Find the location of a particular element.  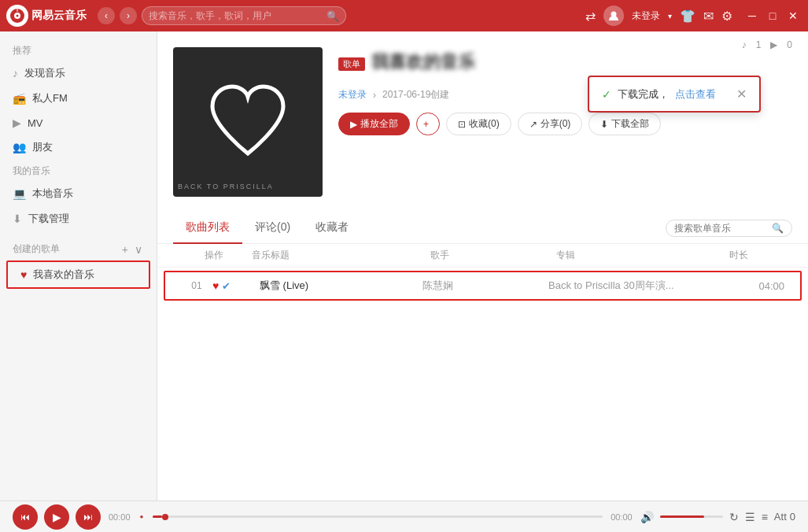

add-playlist-button: + is located at coordinates (125, 249).